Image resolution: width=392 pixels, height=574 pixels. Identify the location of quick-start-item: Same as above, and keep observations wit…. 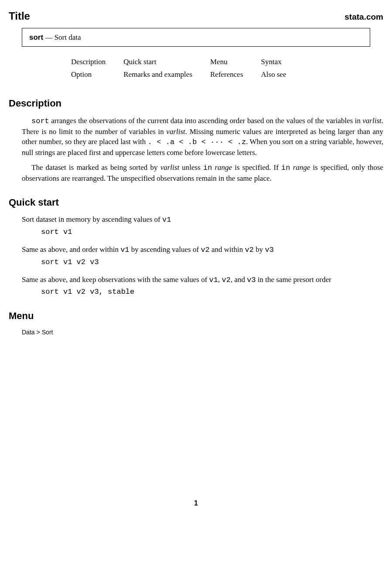
(202, 286).